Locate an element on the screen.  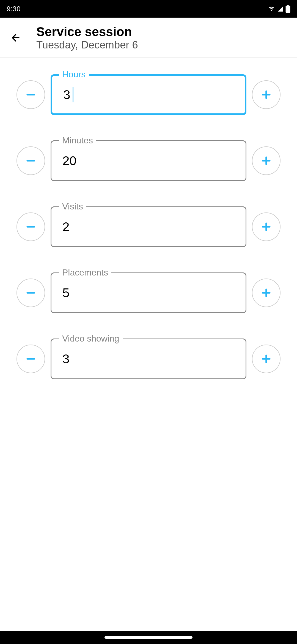
placements-decrement-button is located at coordinates (31, 293).